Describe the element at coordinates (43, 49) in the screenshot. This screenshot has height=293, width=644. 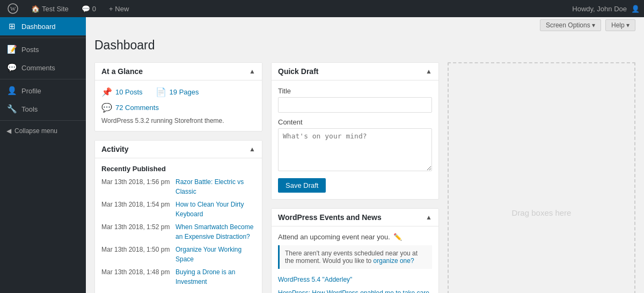
I see `sidebar-item-posts: 📝 Posts` at that location.